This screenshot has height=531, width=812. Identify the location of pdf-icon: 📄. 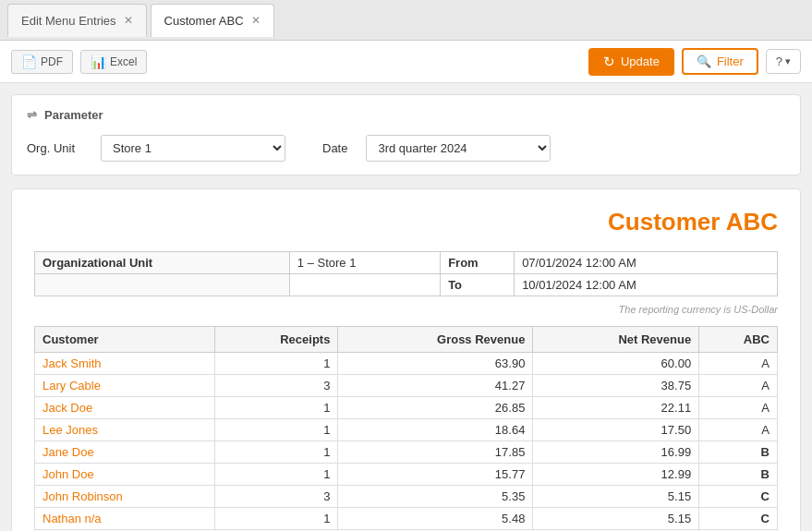
(30, 62).